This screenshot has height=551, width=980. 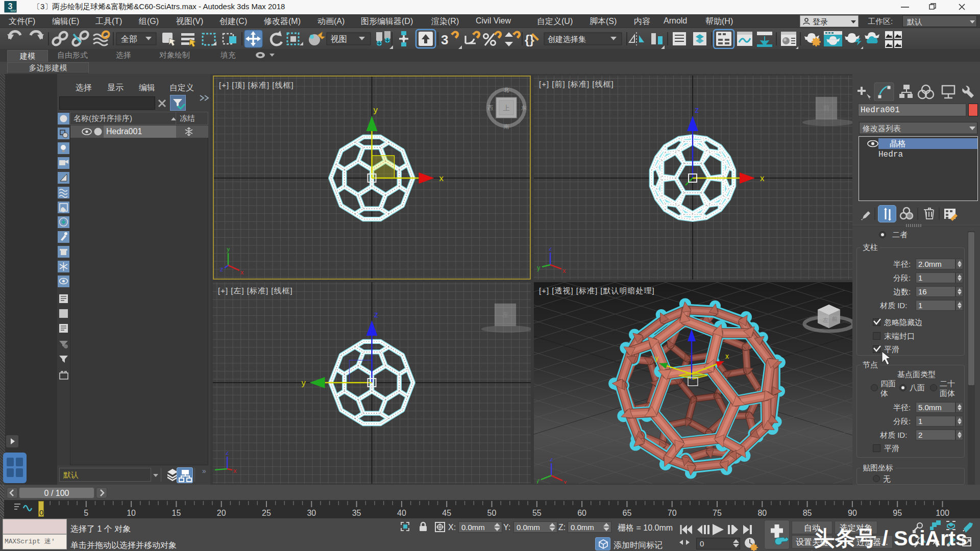 I want to click on svg-text: 100, so click(x=942, y=513).